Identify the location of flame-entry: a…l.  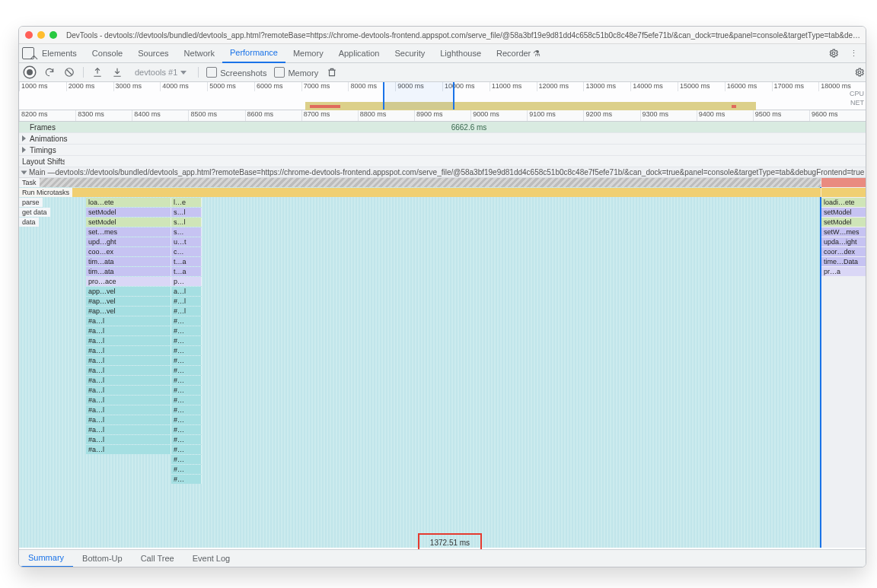
(187, 291).